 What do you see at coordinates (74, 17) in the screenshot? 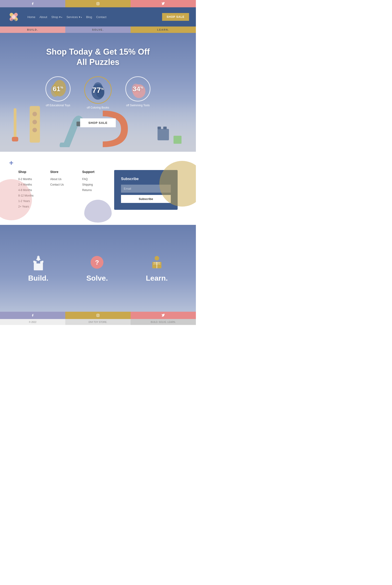
I see `nav-services-dropdown: Services ▾` at bounding box center [74, 17].